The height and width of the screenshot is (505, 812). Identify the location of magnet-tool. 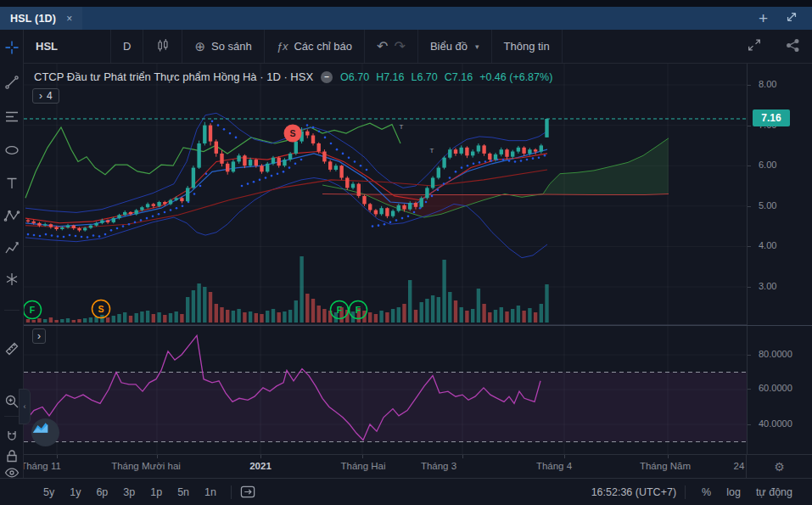
(12, 437).